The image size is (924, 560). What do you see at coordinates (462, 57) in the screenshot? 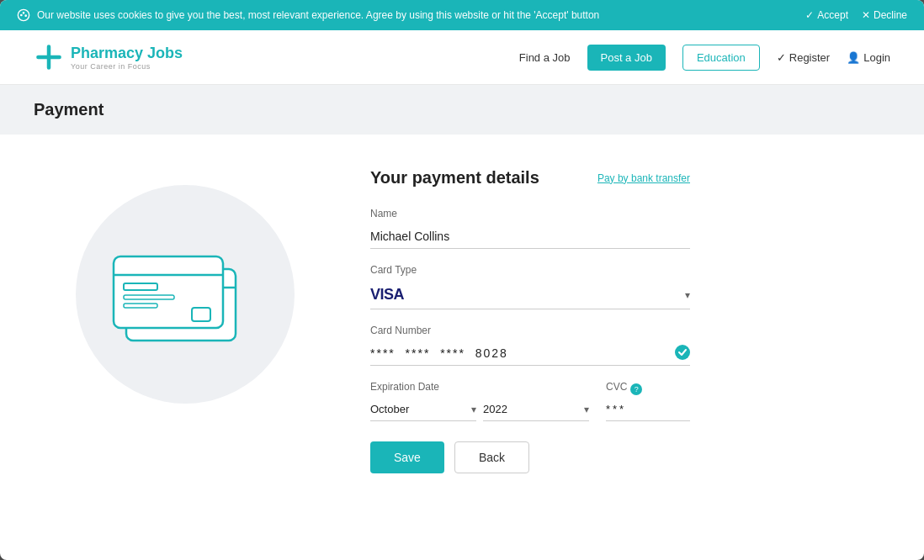
I see `header: Pharmacy Jobs Your Career in Focus Find …` at bounding box center [462, 57].